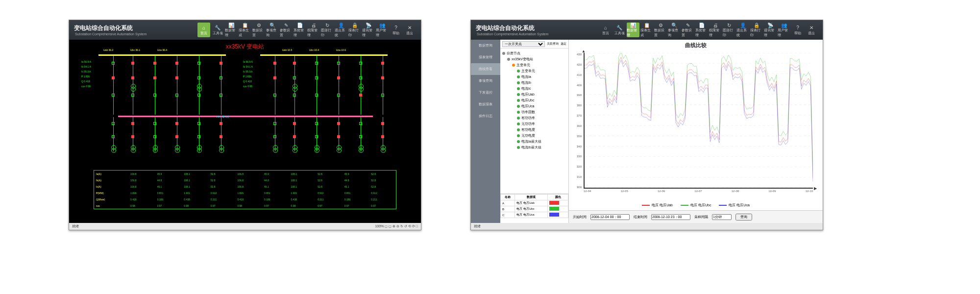 The width and height of the screenshot is (980, 294). Describe the element at coordinates (218, 30) in the screenshot. I see `toolbar-btn-1: 🔧工具项` at that location.